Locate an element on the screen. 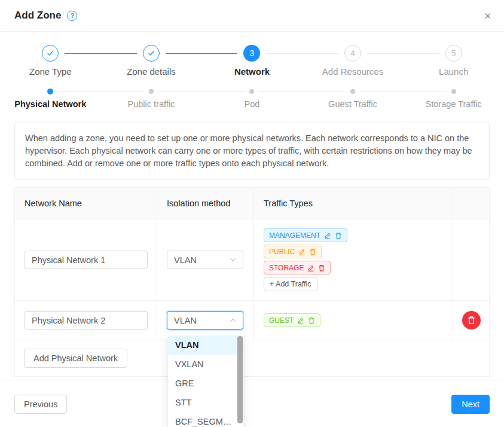 The image size is (504, 427). substep-storage-traffic: Storage Traffic is located at coordinates (453, 99).